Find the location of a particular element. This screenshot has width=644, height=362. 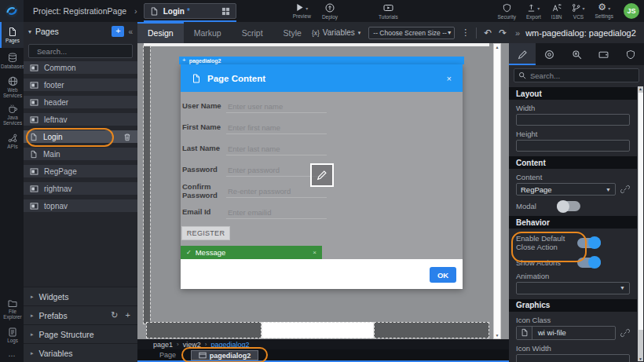

edit-overlay-button is located at coordinates (322, 175).